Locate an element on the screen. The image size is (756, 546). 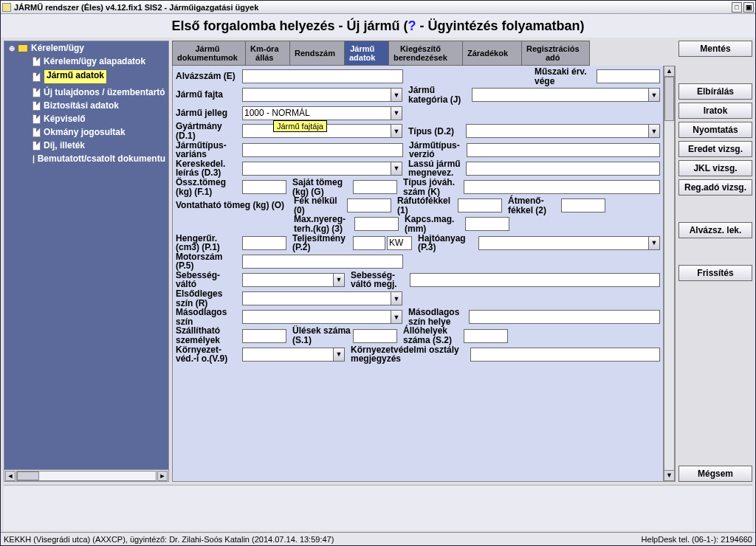
tree-item: Képviselő is located at coordinates (86, 119).